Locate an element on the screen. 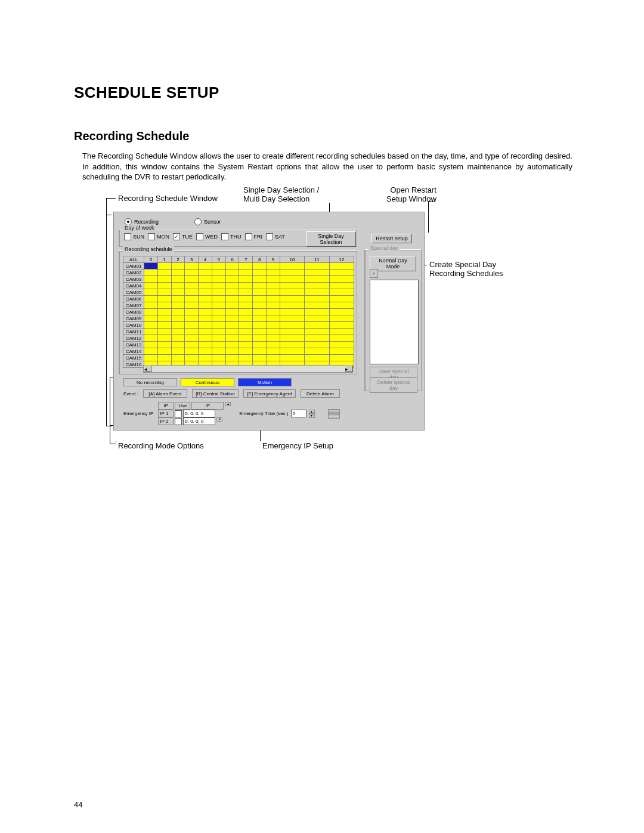  grid-cam-label: CAM03 is located at coordinates (134, 279).